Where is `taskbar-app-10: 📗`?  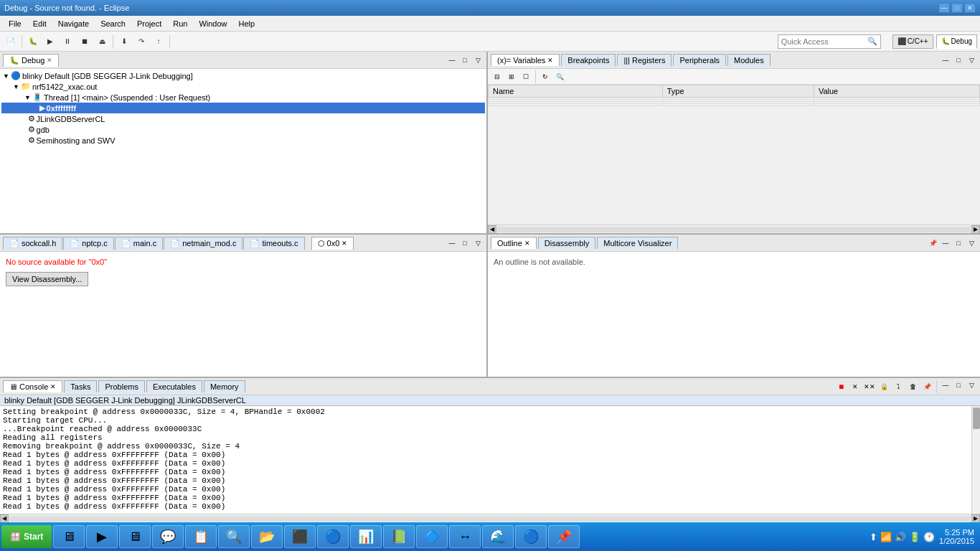
taskbar-app-10: 📗 is located at coordinates (399, 537).